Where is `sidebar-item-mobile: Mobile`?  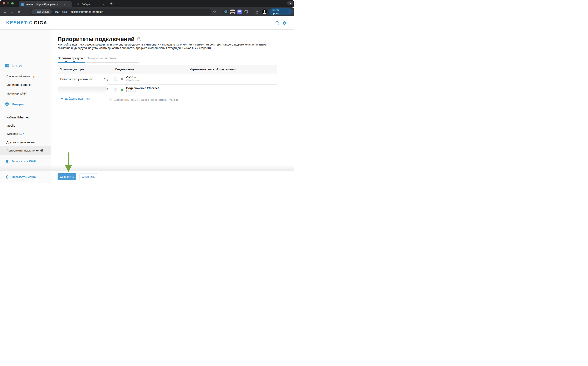 sidebar-item-mobile: Mobile is located at coordinates (26, 126).